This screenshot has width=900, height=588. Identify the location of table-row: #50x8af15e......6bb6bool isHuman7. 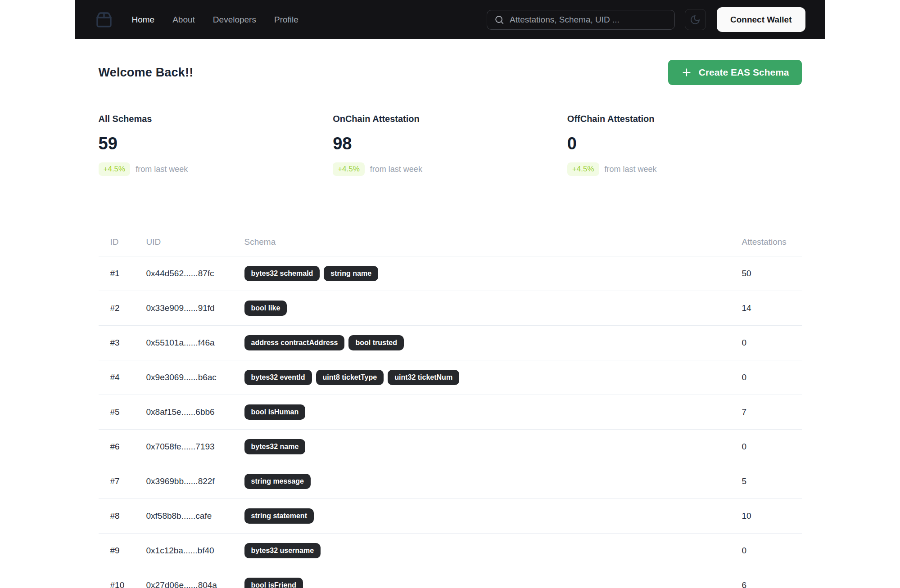
(450, 412).